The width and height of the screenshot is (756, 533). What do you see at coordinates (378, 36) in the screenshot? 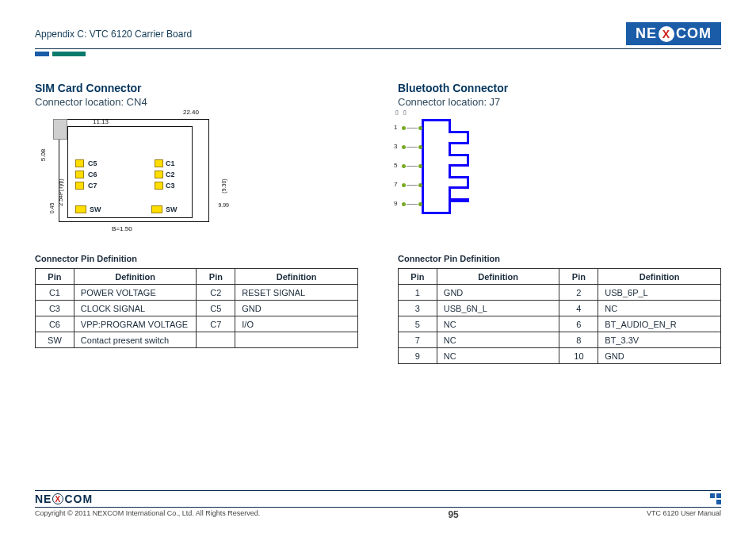
I see `page-header: Appendix C: VTC 6120 Carrier Board NE X …` at bounding box center [378, 36].